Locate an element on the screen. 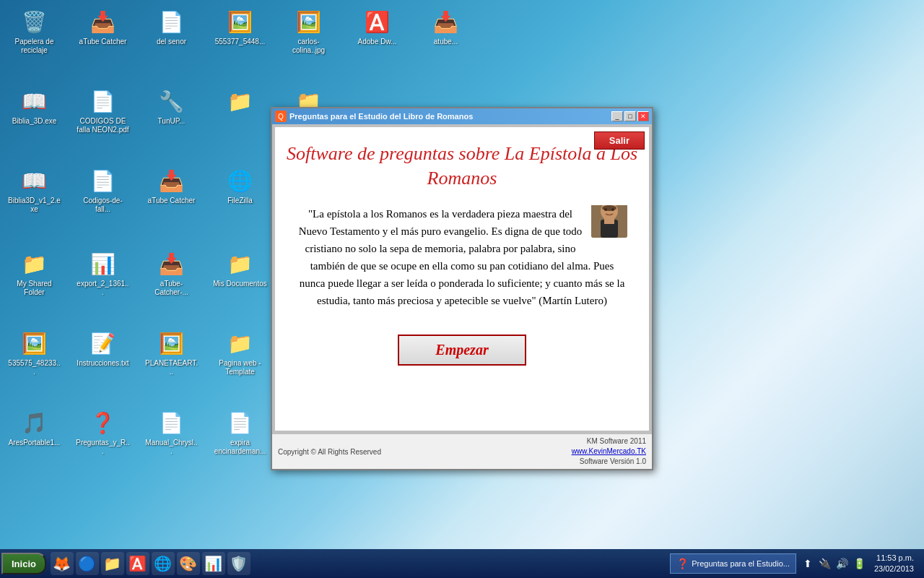 This screenshot has height=578, width=924. km-link: www.KevinMercado.TK is located at coordinates (609, 452).